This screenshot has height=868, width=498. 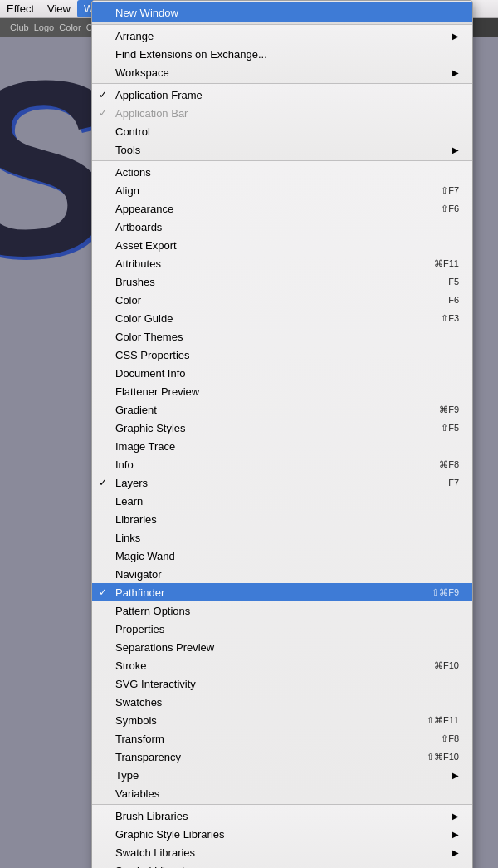 I want to click on menu-arrange: Arrange ▶, so click(x=282, y=36).